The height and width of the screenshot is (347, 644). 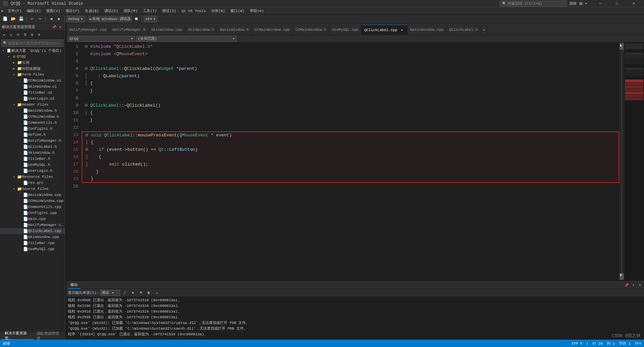 What do you see at coordinates (617, 4) in the screenshot?
I see `maximize-button: ☐` at bounding box center [617, 4].